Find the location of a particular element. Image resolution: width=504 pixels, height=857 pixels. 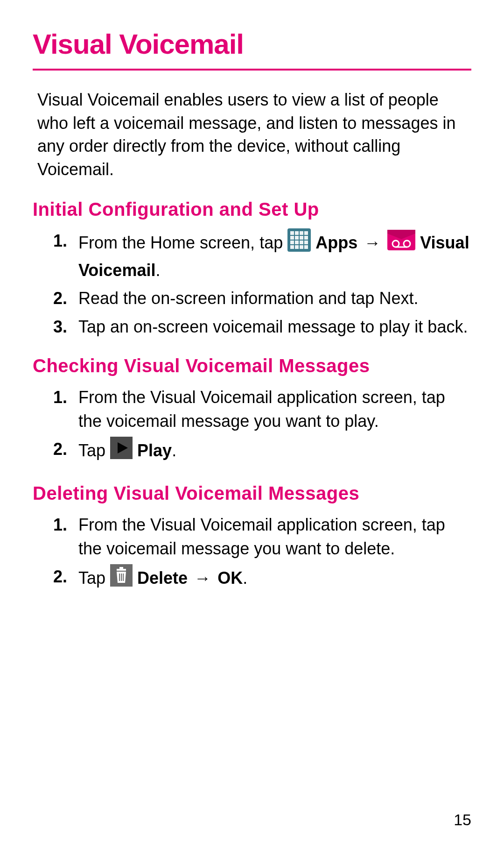

section-heading: Deleting Visual Voicemail Messages is located at coordinates (252, 493).